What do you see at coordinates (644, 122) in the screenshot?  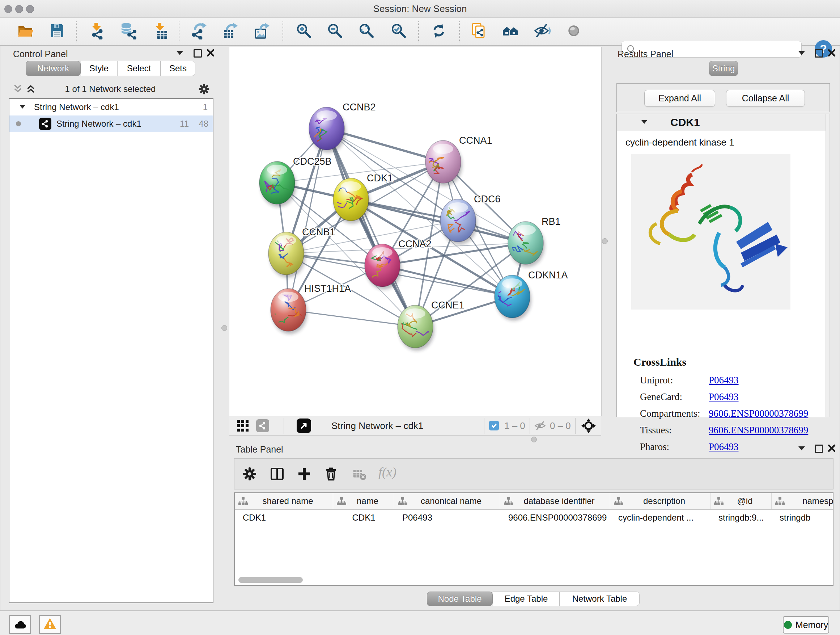 I see `collapse-section-icon` at bounding box center [644, 122].